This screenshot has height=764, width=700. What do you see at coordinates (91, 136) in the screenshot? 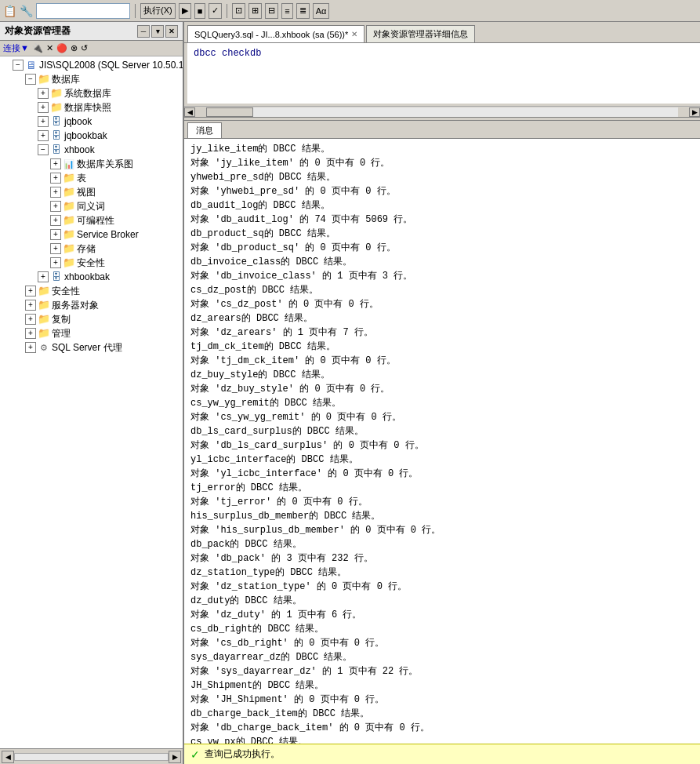
I see `tree-item-jqbookbak: + 🗄 jqbookbak` at bounding box center [91, 136].